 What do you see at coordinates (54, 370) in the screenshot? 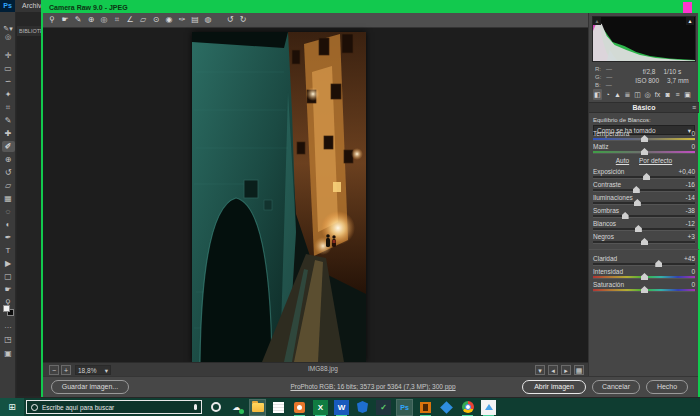
I see `zoom-out-button: −` at bounding box center [54, 370].